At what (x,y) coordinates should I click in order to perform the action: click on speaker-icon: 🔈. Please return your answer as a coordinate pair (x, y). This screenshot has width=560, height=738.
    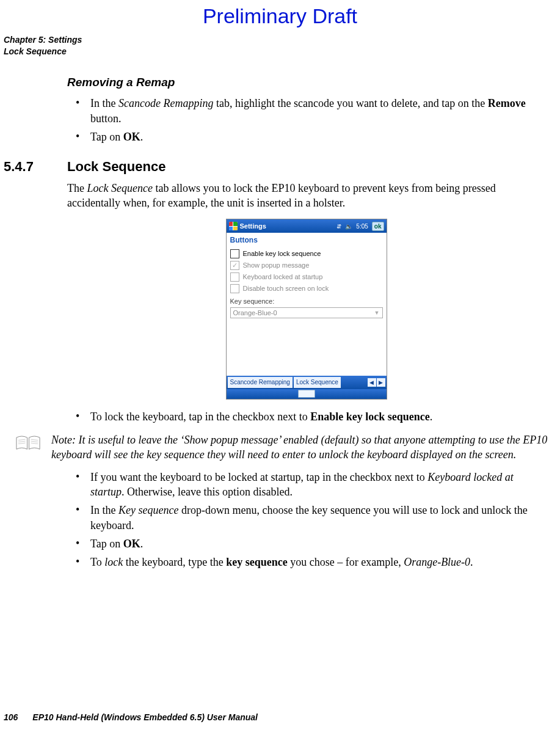
    Looking at the image, I should click on (349, 227).